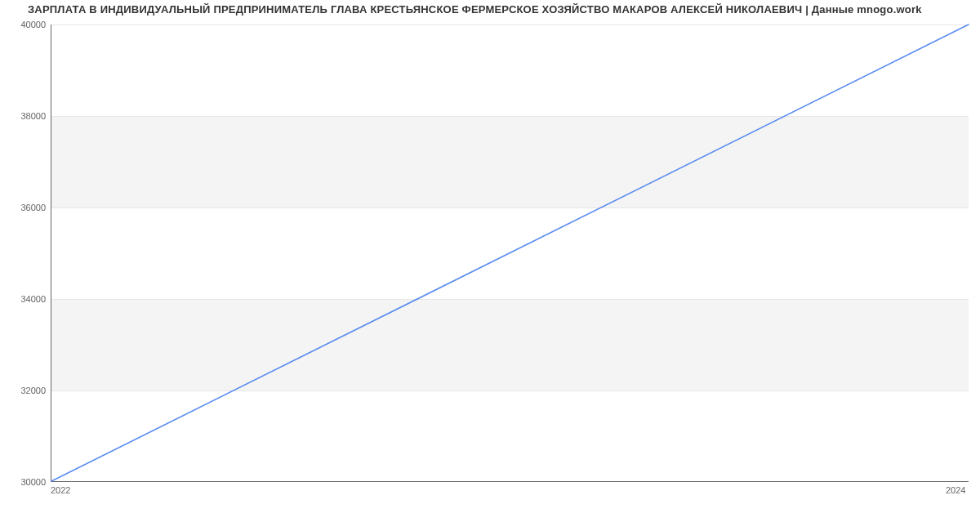  I want to click on y-tick-label: 32000, so click(25, 390).